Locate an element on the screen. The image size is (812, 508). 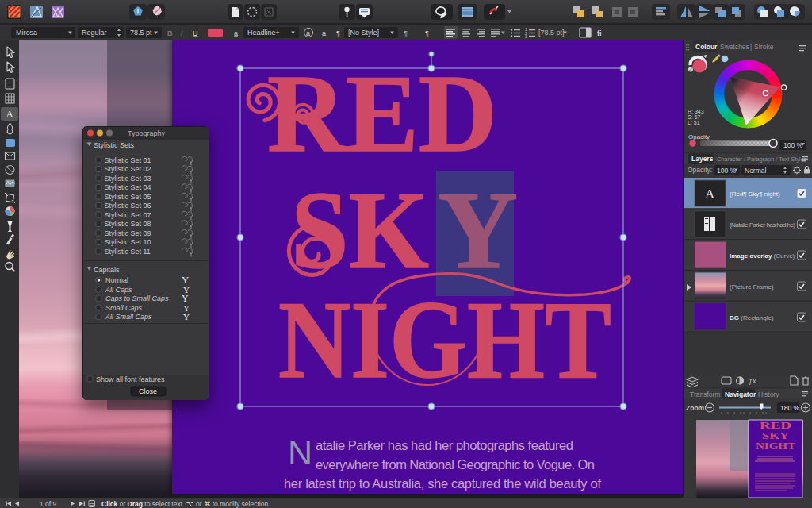
svg-text: Swatches is located at coordinates (734, 47).